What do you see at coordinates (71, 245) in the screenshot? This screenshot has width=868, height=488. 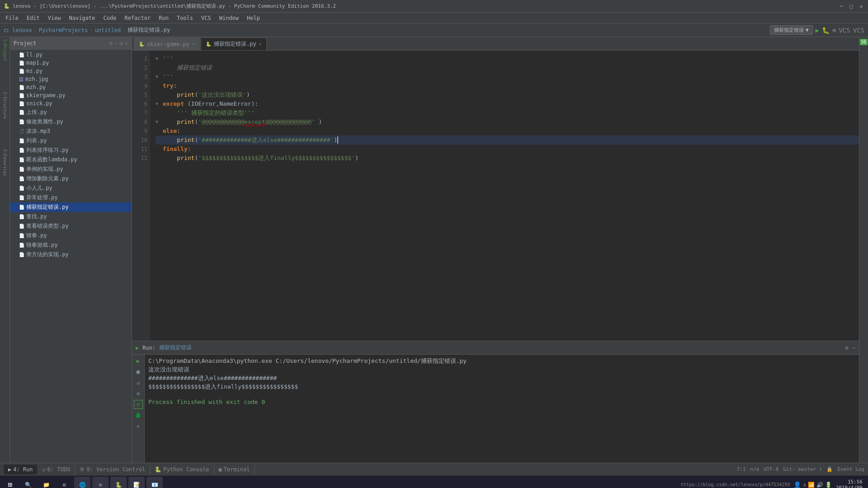 I see `list-item: 📄猜拳游戏.py` at bounding box center [71, 245].